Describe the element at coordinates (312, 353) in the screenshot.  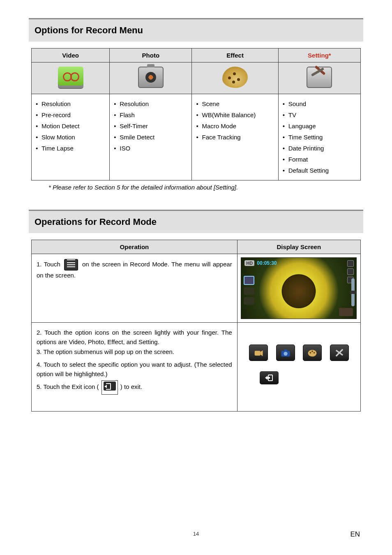
I see `effect-option-icon` at that location.